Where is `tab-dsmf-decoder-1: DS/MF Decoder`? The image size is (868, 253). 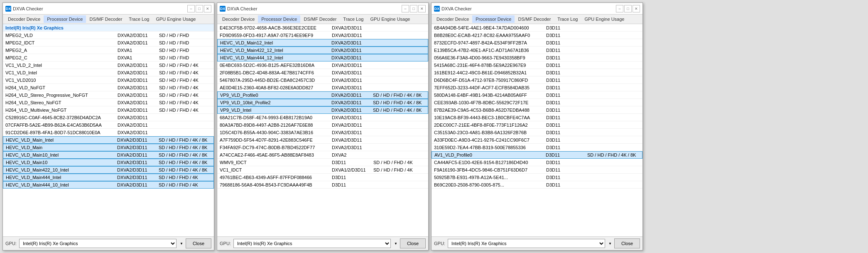
tab-dsmf-decoder-1: DS/MF Decoder is located at coordinates (105, 19).